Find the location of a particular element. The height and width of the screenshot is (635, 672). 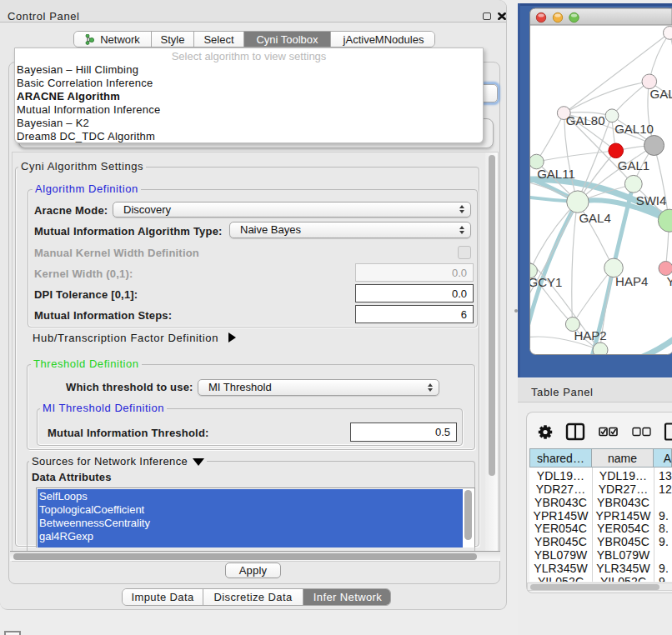

svg-text: GAL80 is located at coordinates (585, 120).